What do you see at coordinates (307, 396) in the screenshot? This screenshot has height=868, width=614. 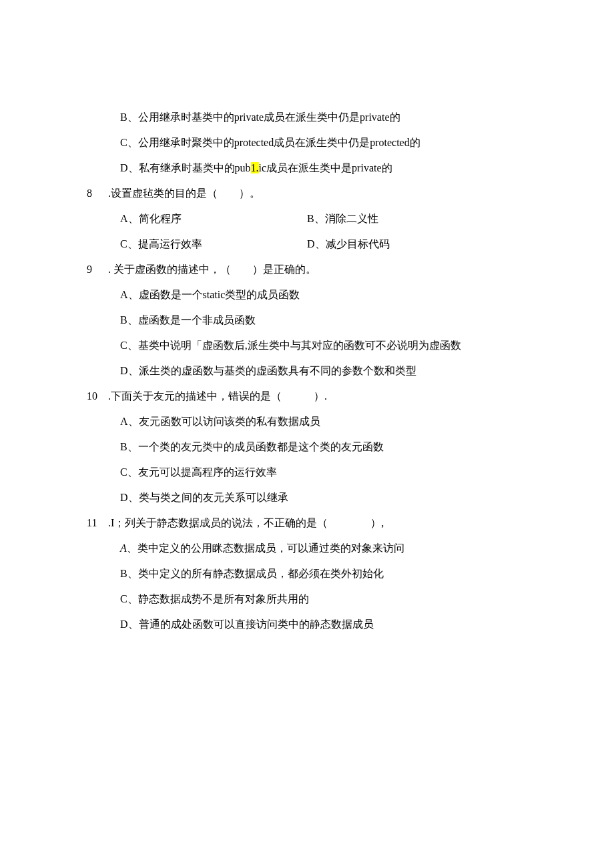 I see `question-10: 10 .下面关于友元的描述中，错误的是（ ）.` at bounding box center [307, 396].